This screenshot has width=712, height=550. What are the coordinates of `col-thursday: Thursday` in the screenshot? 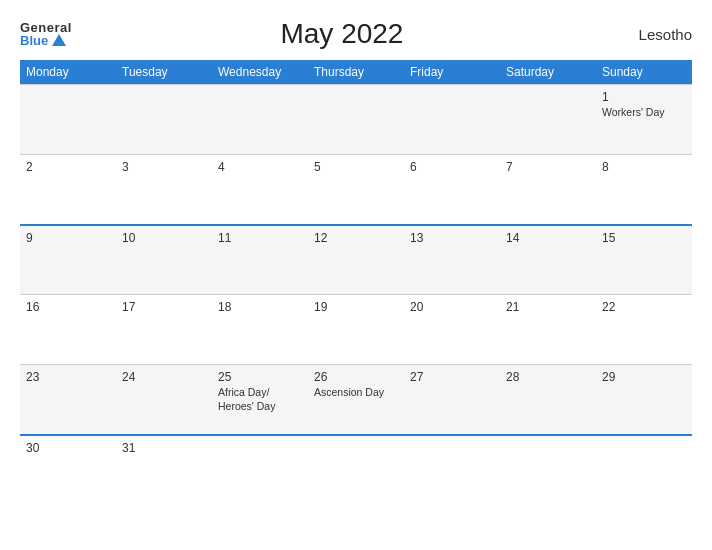 It's located at (356, 72).